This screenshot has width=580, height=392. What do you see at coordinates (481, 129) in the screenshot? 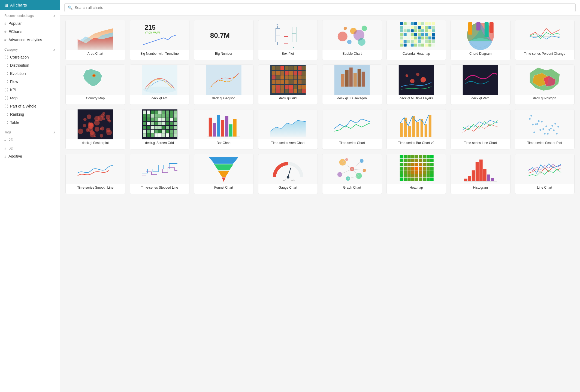
I see `chart-card: Time-series Line Chart` at bounding box center [481, 129].